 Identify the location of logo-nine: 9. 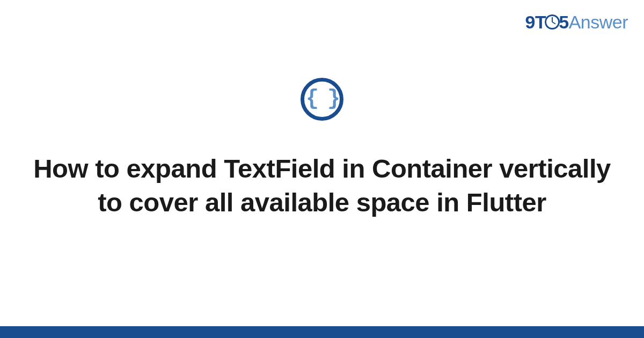
(530, 22).